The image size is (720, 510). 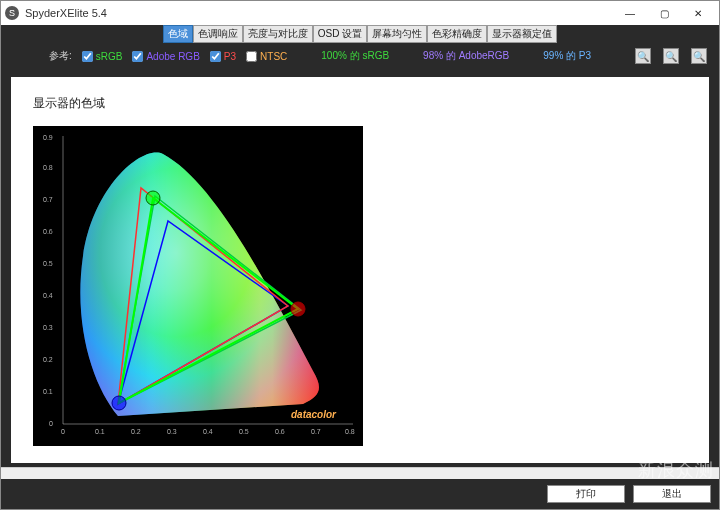 I want to click on checkbox-srgb: sRGB, so click(x=102, y=56).